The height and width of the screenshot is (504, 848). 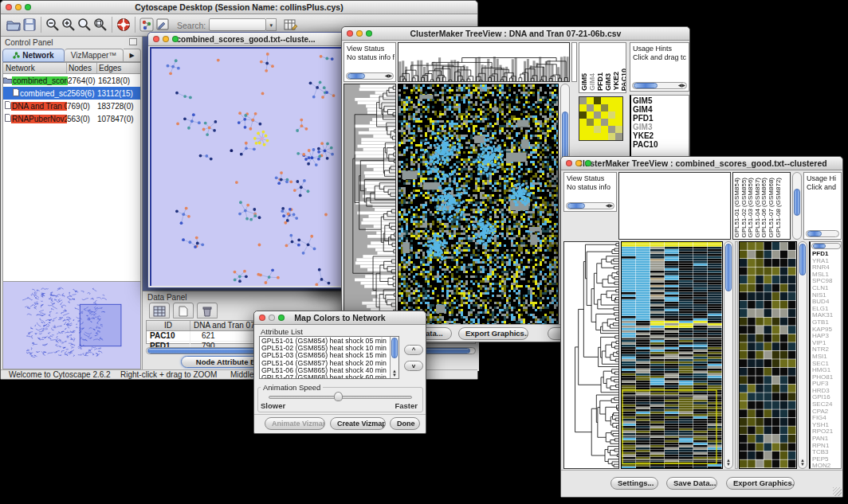 What do you see at coordinates (478, 205) in the screenshot?
I see `tv1-heatmap` at bounding box center [478, 205].